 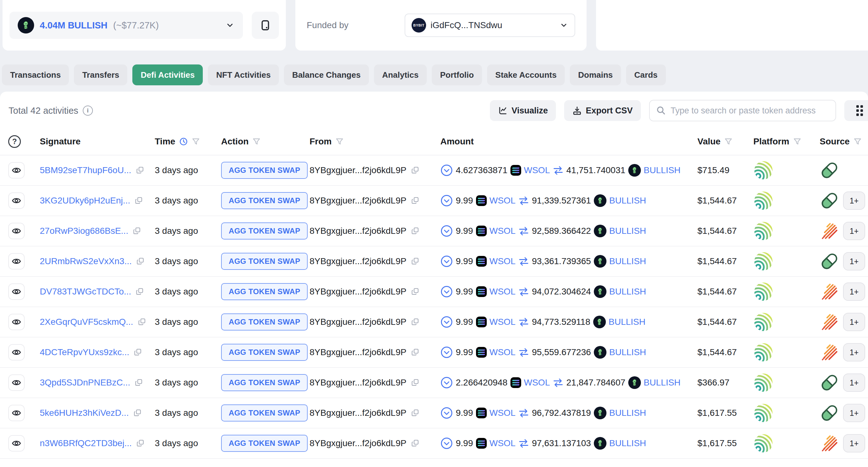 What do you see at coordinates (400, 75) in the screenshot?
I see `tab-analytics: Analytics` at bounding box center [400, 75].